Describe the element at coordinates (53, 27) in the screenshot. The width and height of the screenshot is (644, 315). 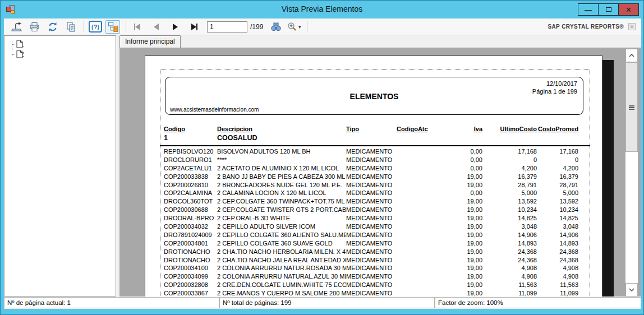
I see `refresh-button` at that location.